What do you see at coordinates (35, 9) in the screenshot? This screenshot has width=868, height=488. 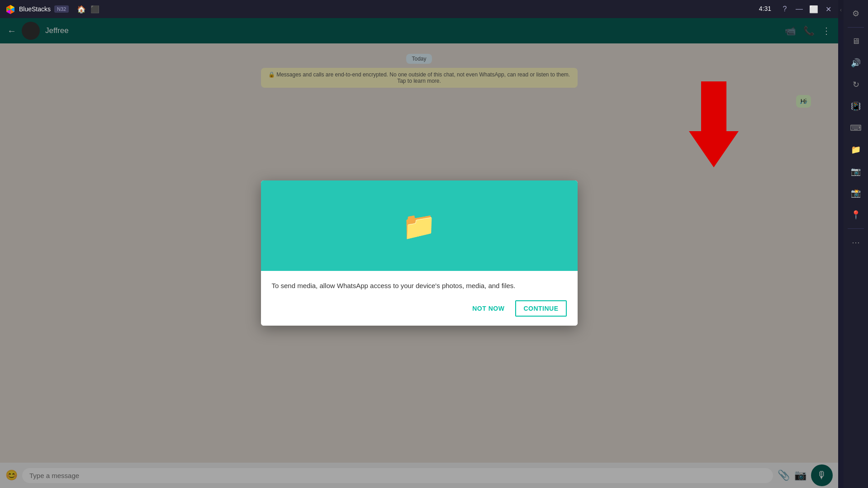 I see `app-title: BlueStacks` at bounding box center [35, 9].